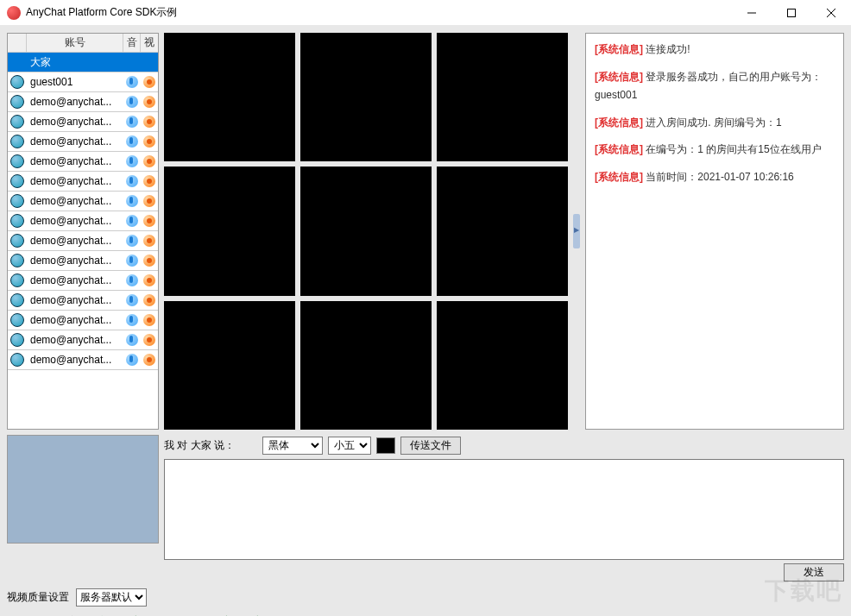 The height and width of the screenshot is (616, 851). What do you see at coordinates (149, 43) in the screenshot?
I see `header-video-col: 视` at bounding box center [149, 43].